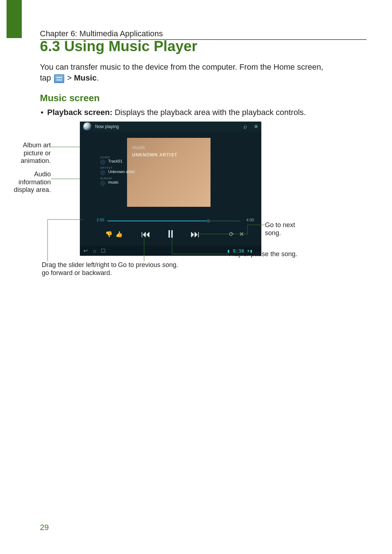  Describe the element at coordinates (283, 229) in the screenshot. I see `callout-next: Go to next song.` at that location.